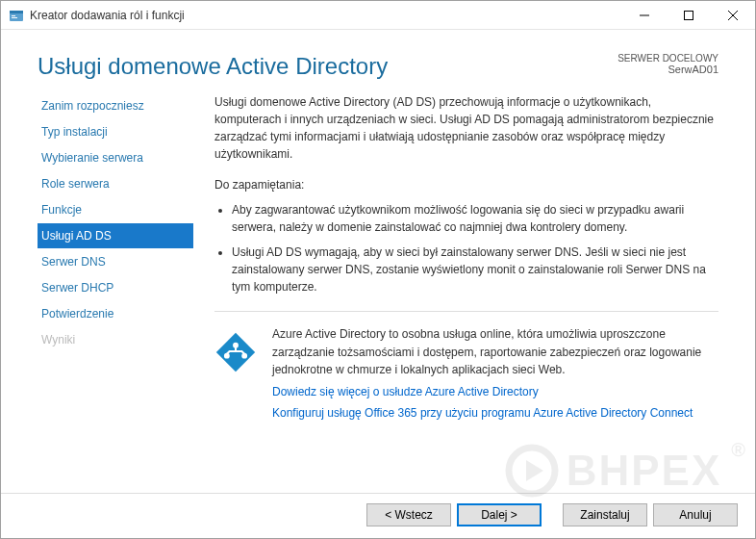  What do you see at coordinates (552, 515) in the screenshot?
I see `spacer` at bounding box center [552, 515].